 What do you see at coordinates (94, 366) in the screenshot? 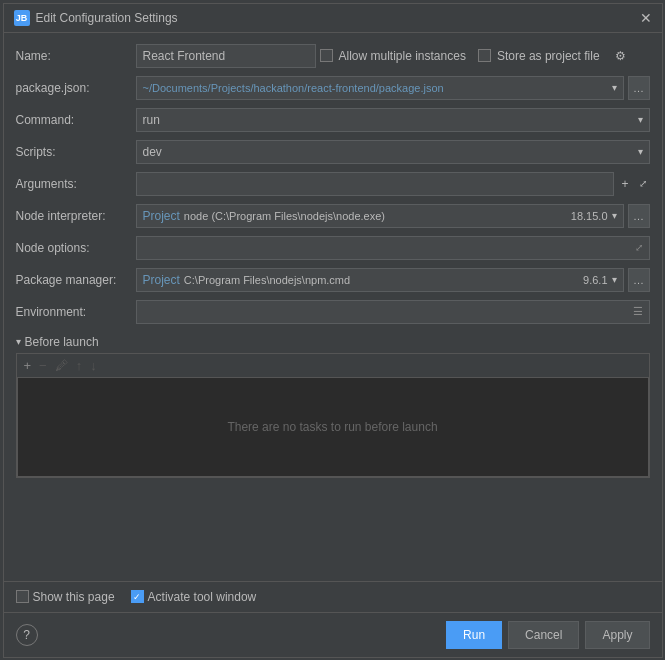
I see `before-launch-down-button: ↓` at bounding box center [94, 366].